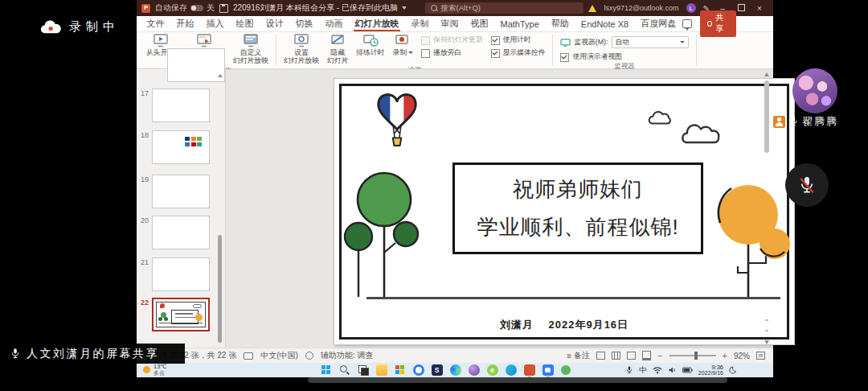 The width and height of the screenshot is (868, 391). Describe the element at coordinates (624, 57) in the screenshot. I see `presenter-view-checkbox: 使用演示者视图` at that location.